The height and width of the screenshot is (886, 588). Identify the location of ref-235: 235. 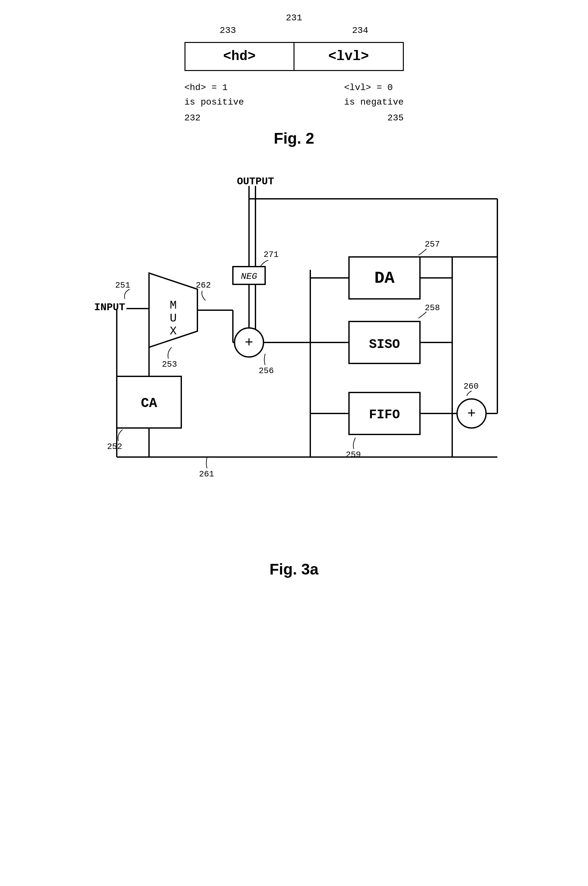
(395, 118).